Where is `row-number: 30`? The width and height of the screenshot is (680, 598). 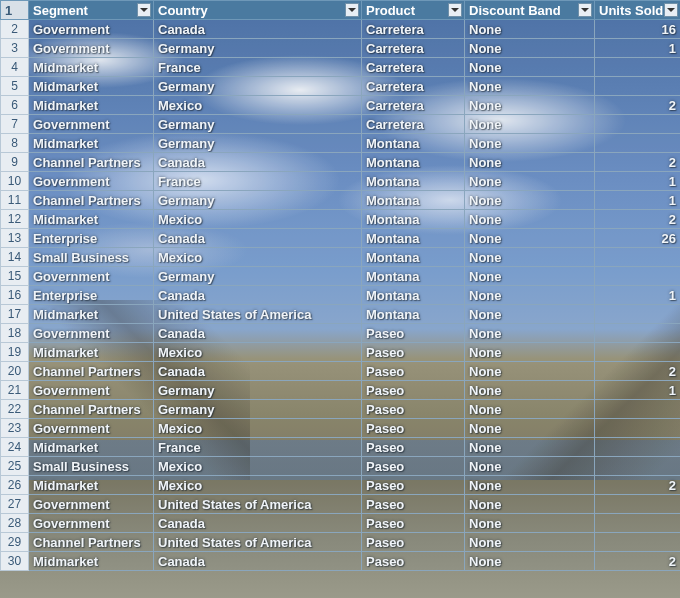 row-number: 30 is located at coordinates (15, 562).